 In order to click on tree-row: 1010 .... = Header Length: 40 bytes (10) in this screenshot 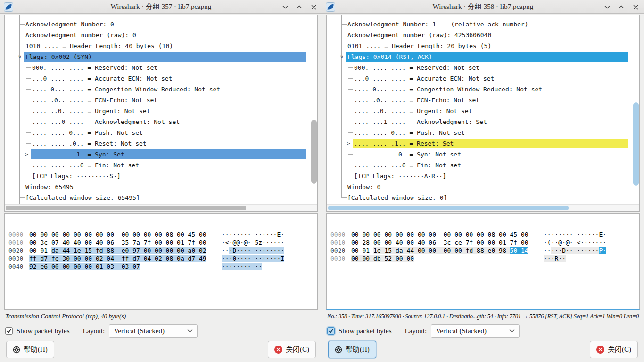, I will do `click(157, 46)`.